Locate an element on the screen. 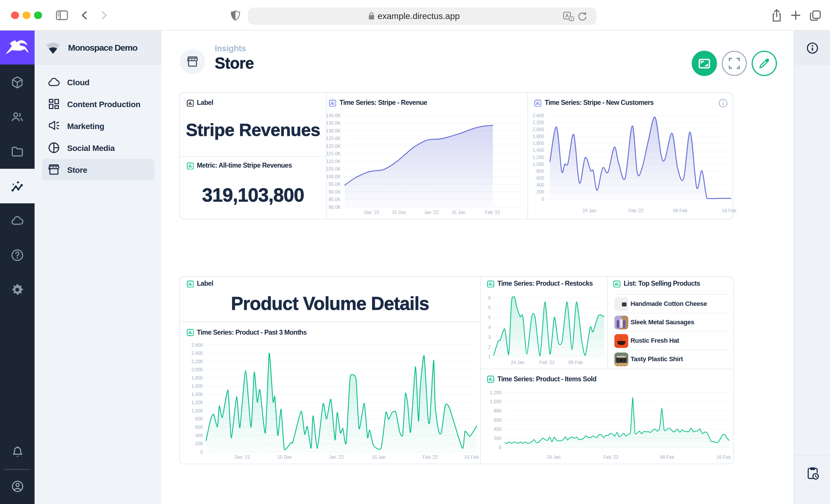 This screenshot has height=504, width=830. svg-text: 2 is located at coordinates (489, 347).